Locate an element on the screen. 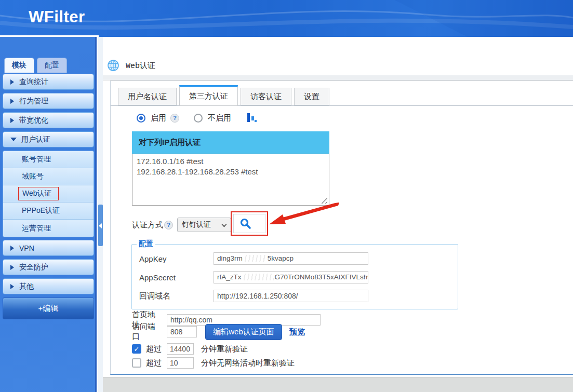  sidebar-item-label: 其他 is located at coordinates (26, 287).